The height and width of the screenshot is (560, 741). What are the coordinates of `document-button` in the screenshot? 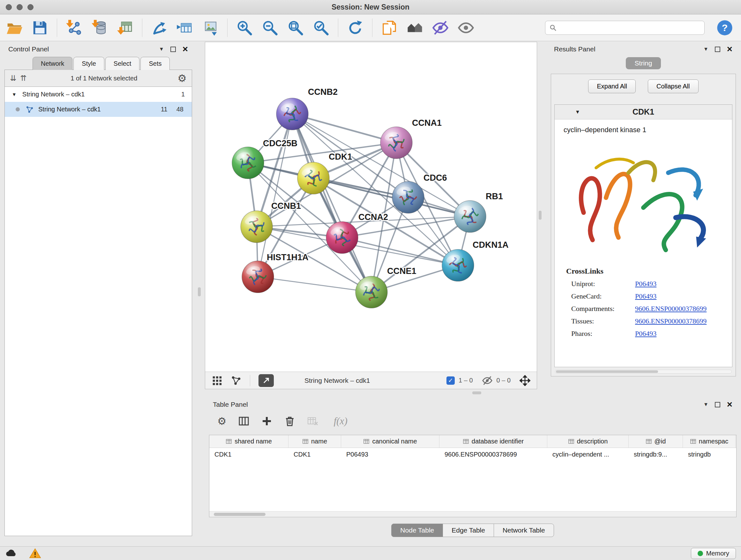 It's located at (389, 28).